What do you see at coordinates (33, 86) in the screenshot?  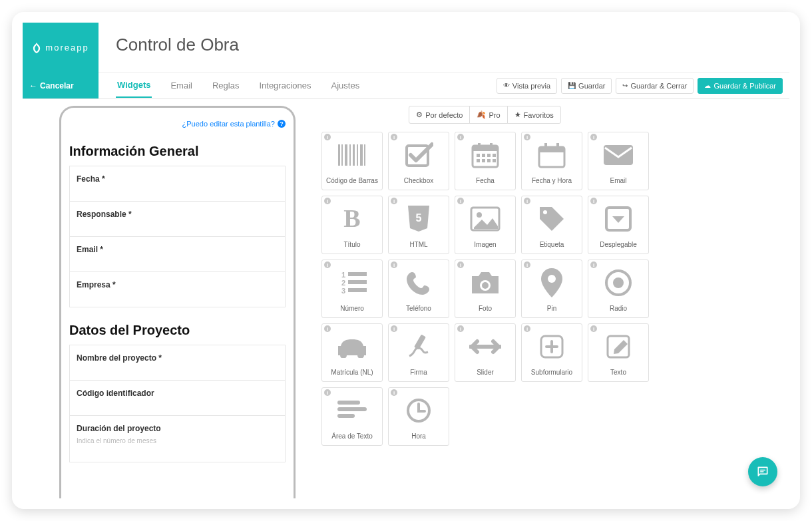 I see `arrow-left-icon: ←` at bounding box center [33, 86].